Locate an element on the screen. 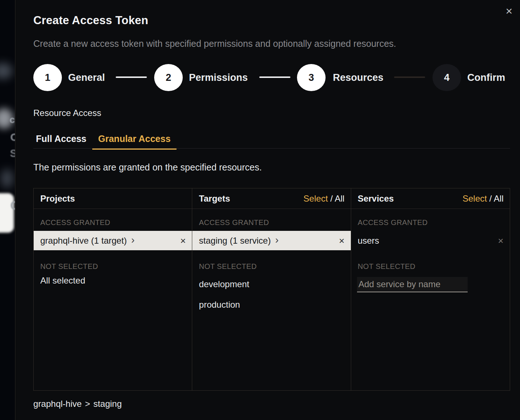 The image size is (520, 420). backdrop-text-fragment: S is located at coordinates (12, 153).